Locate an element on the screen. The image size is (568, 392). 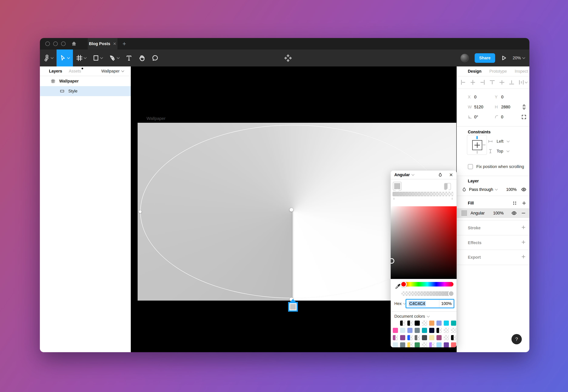
share-button: Share is located at coordinates (485, 58).